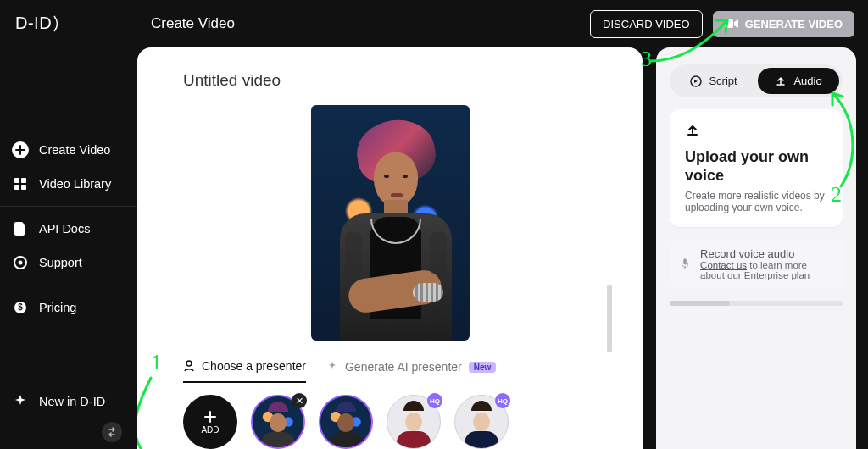 The height and width of the screenshot is (449, 868). What do you see at coordinates (390, 223) in the screenshot?
I see `presenter-preview` at bounding box center [390, 223].